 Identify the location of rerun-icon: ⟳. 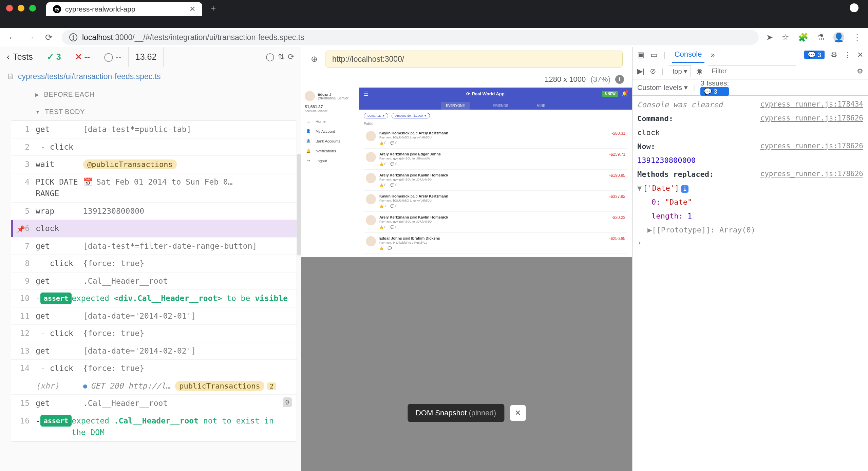
(291, 57).